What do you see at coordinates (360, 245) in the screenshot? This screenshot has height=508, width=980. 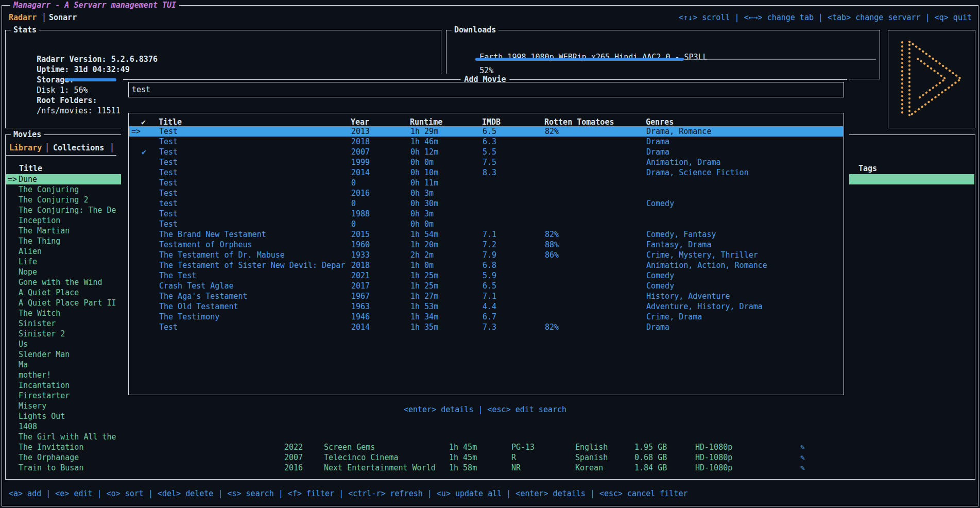 I see `result-year: 1960` at bounding box center [360, 245].